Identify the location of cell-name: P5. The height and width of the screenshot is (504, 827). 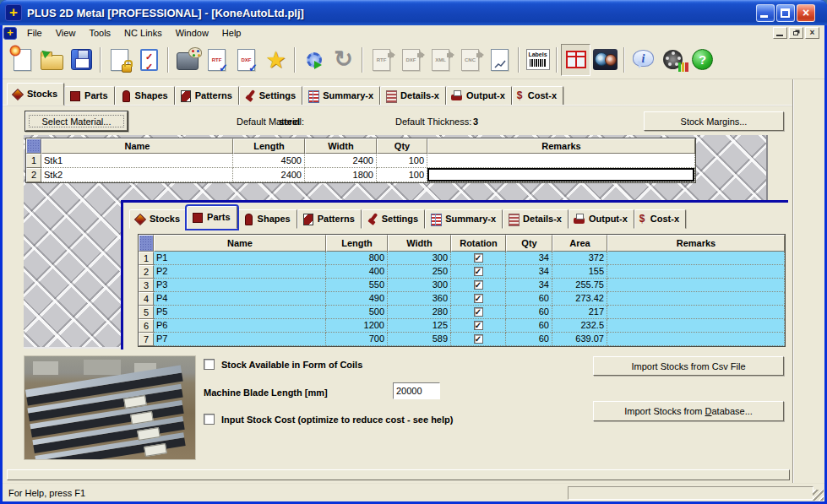
(240, 312).